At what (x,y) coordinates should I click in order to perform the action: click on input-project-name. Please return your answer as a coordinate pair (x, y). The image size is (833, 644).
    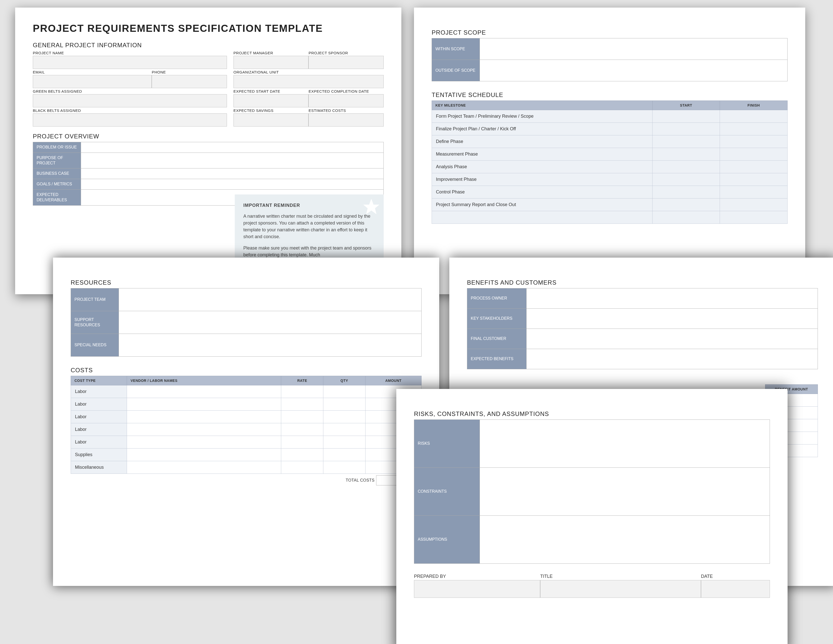
    Looking at the image, I should click on (130, 63).